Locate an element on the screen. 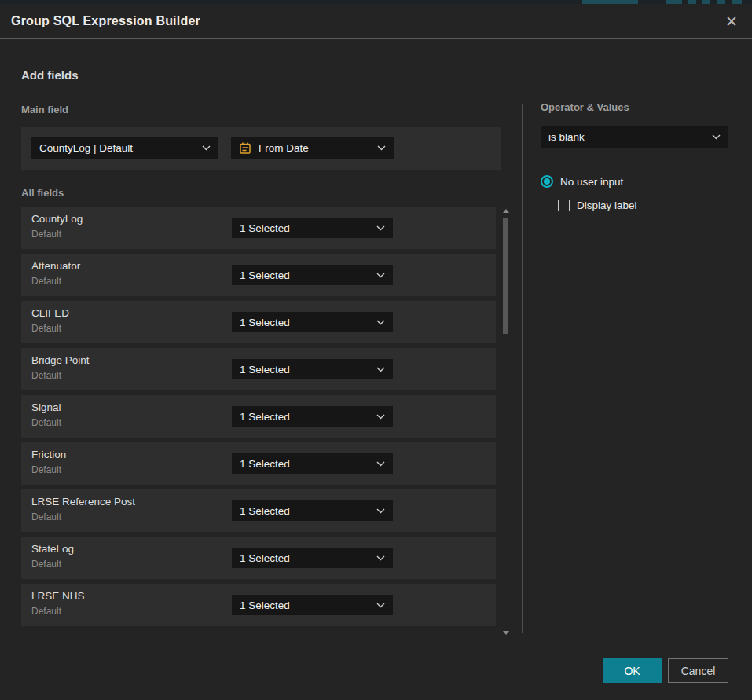 The height and width of the screenshot is (700, 752). field-name: CountyLog is located at coordinates (57, 218).